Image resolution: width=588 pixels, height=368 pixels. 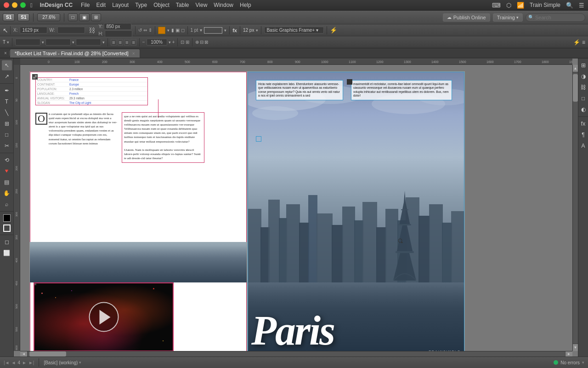 What do you see at coordinates (162, 5) in the screenshot?
I see `menu-object: Object` at bounding box center [162, 5].